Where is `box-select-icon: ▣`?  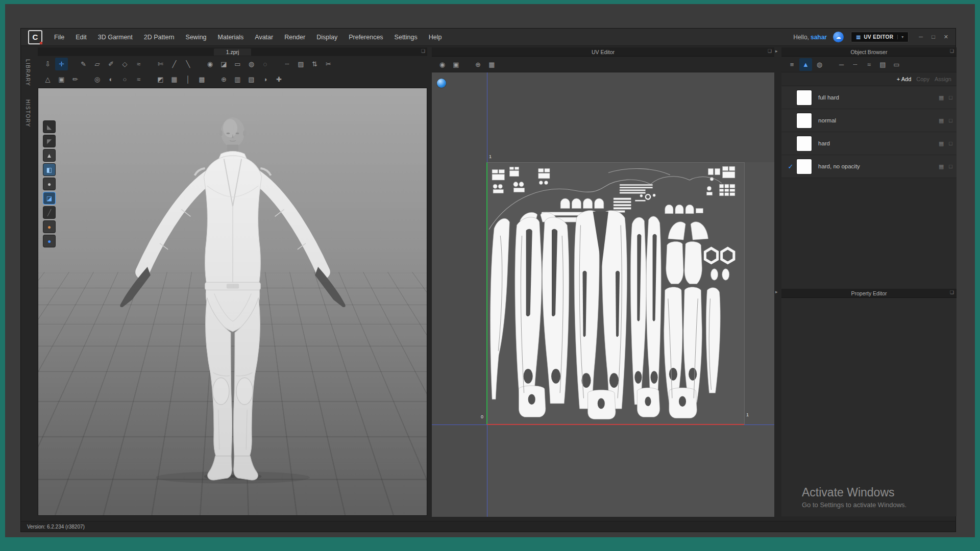
box-select-icon: ▣ is located at coordinates (61, 80).